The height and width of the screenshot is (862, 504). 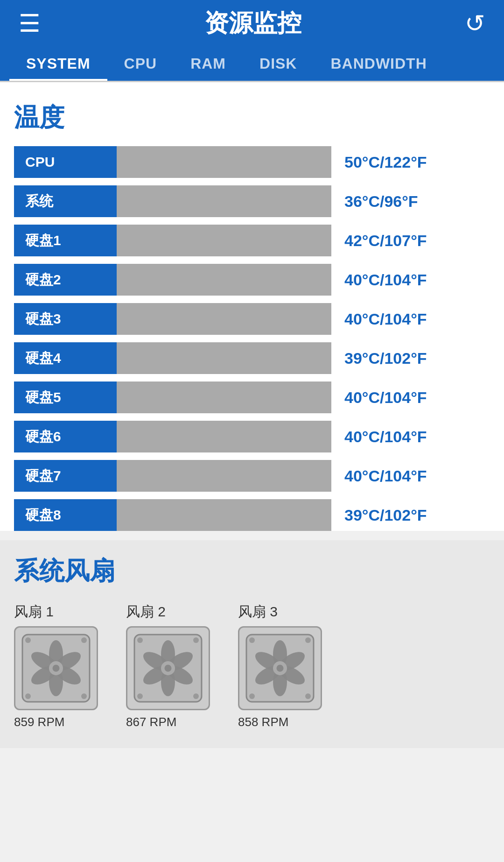 I want to click on temp-row: 硬盘540°C/104°F, so click(x=252, y=397).